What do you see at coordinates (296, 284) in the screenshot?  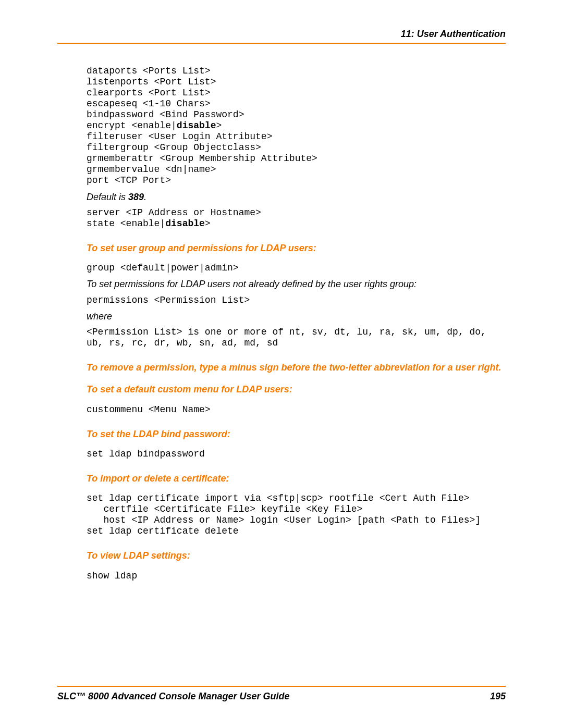 I see `perm-note: To set permissions for LDAP users not al…` at bounding box center [296, 284].